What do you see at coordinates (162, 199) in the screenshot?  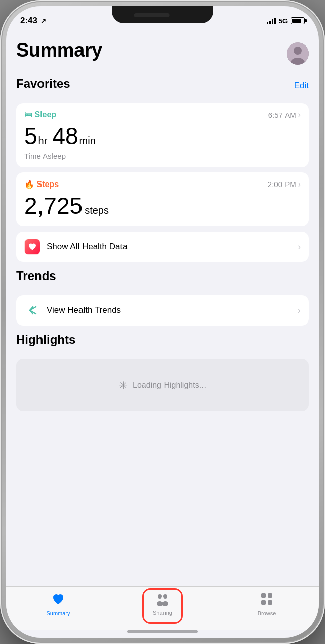 I see `steps-card: 🔥 Steps 2:00 PM › 2,725 steps` at bounding box center [162, 199].